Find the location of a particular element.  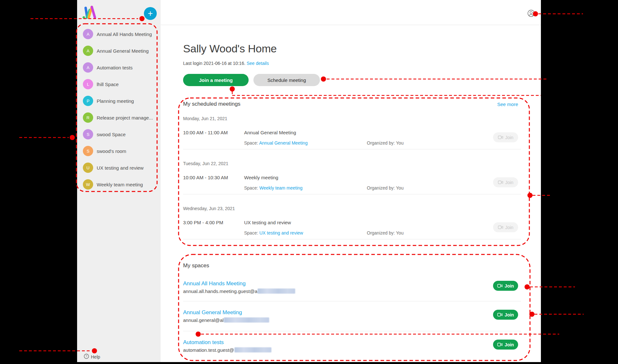

space-email: annual.all.hands.meeting.guest@a is located at coordinates (352, 291).